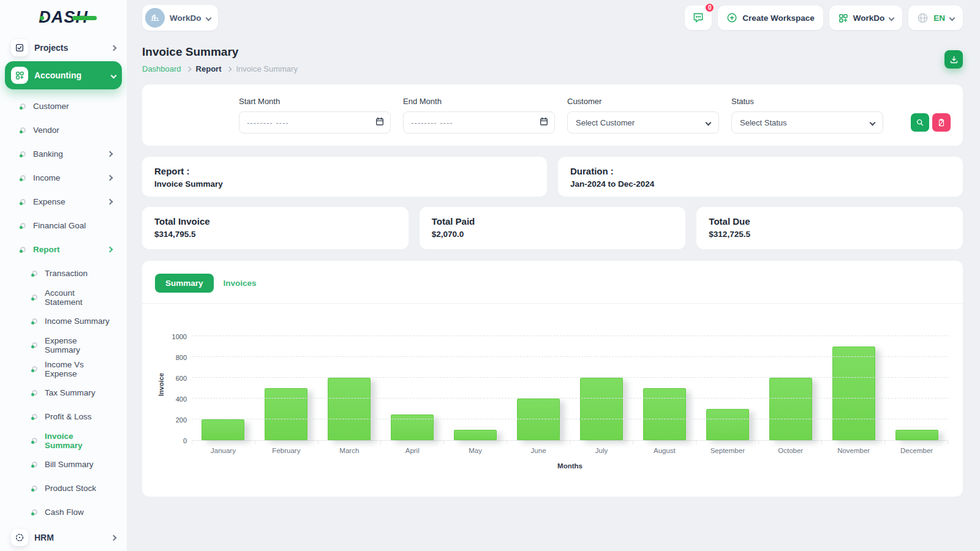 The height and width of the screenshot is (551, 980). What do you see at coordinates (64, 321) in the screenshot?
I see `sidebar-item-income-summary: Income Summary` at bounding box center [64, 321].